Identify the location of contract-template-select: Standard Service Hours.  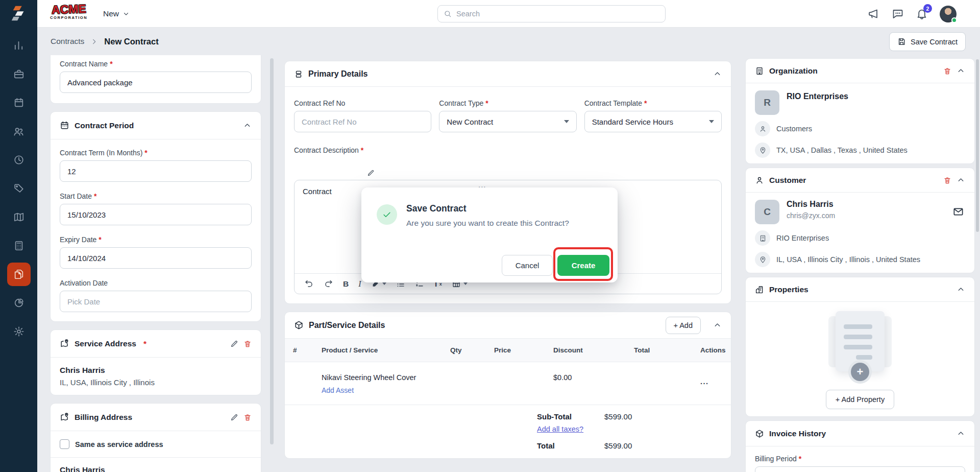
(653, 122).